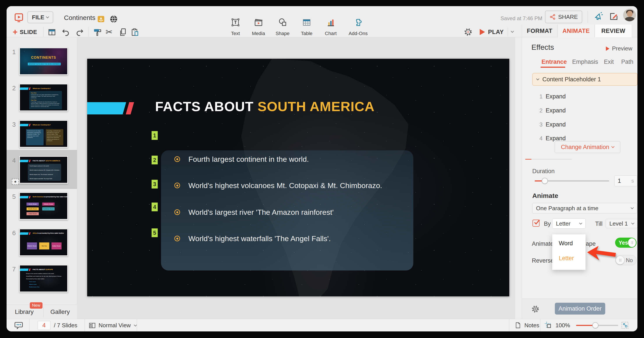 The width and height of the screenshot is (644, 338). I want to click on thumb6-label: Indian Ocean, so click(56, 246).